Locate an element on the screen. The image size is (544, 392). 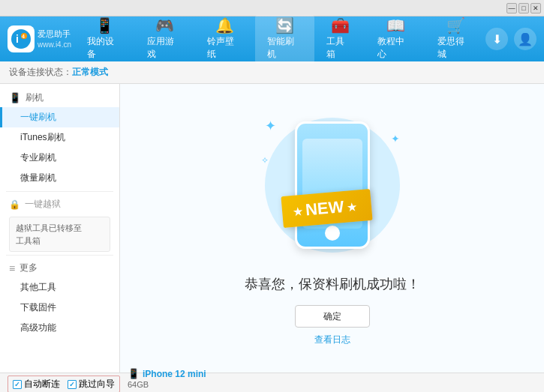
sidebar-item-itunes-flash: iTunes刷机 is located at coordinates (60, 138).